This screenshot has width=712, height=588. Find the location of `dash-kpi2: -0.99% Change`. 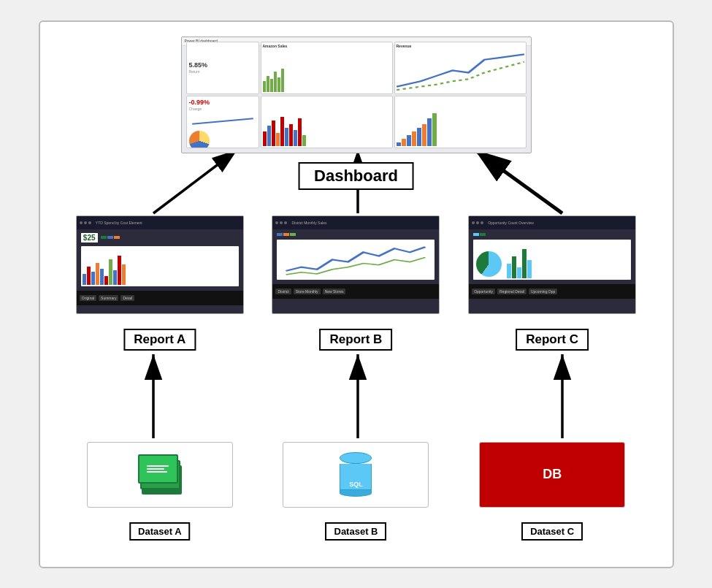

dash-kpi2: -0.99% Change is located at coordinates (223, 122).